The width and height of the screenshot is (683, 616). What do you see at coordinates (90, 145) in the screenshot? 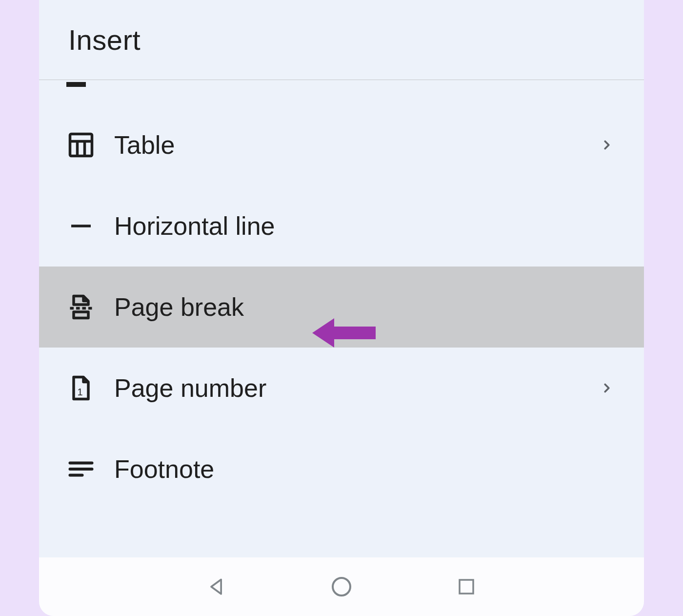
I see `table-icon` at bounding box center [90, 145].